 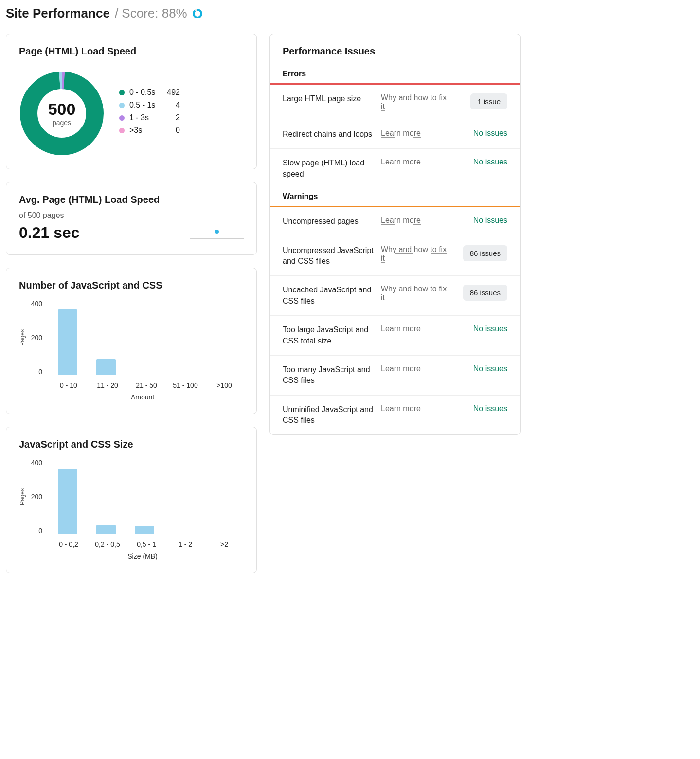 What do you see at coordinates (395, 222) in the screenshot?
I see `issue-row: Uncompressed pagesLearn moreNo issues` at bounding box center [395, 222].